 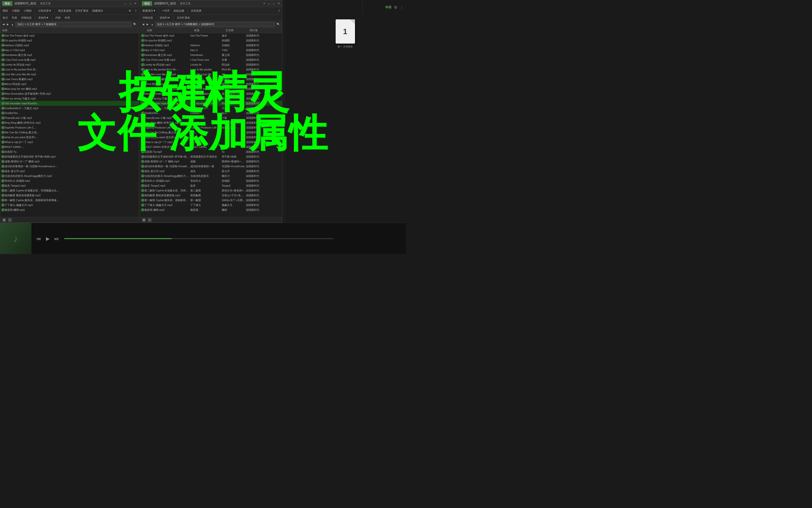 I want to click on left-file-item: ♪ 都是我-懒情.mp3, so click(x=69, y=210).